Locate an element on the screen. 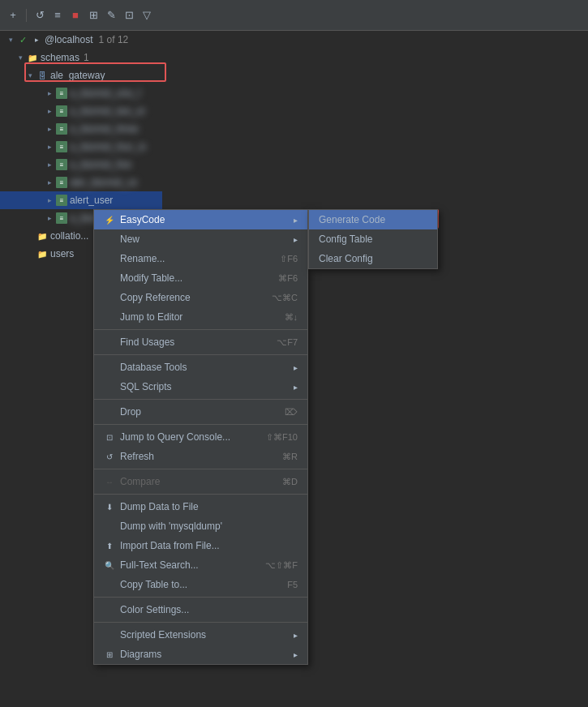 The height and width of the screenshot is (707, 588). schemas-count: 1 is located at coordinates (86, 58).